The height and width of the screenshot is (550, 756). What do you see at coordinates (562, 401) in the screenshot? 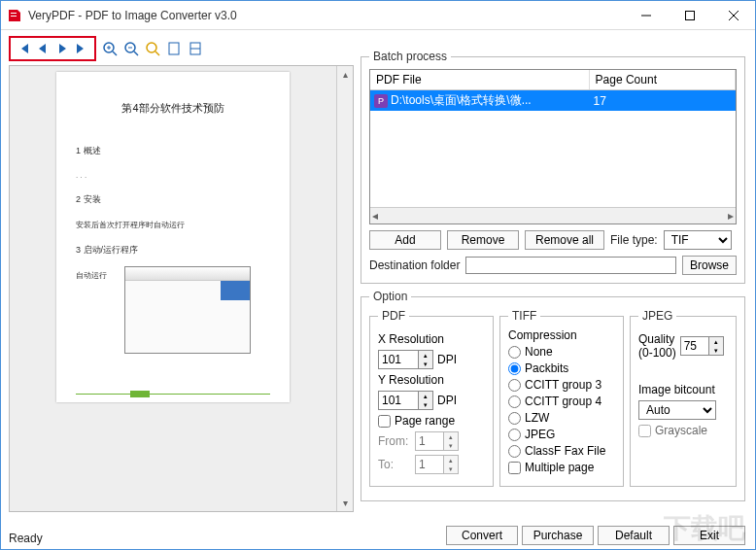
I see `comp-ccitt4: CCITT group 4` at bounding box center [562, 401].